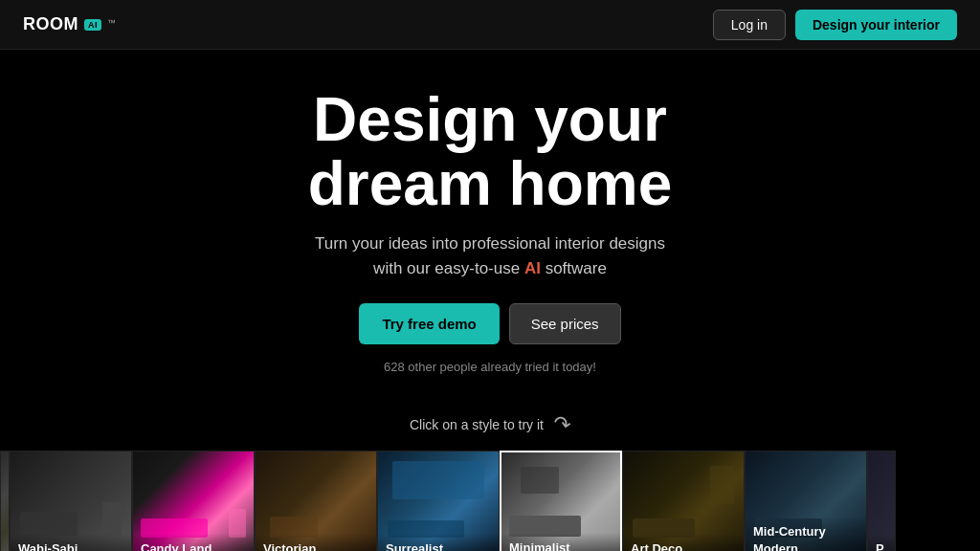  What do you see at coordinates (71, 542) in the screenshot?
I see `style-card-wabi-sabi-overlay: Wabi-Sabi` at bounding box center [71, 542].